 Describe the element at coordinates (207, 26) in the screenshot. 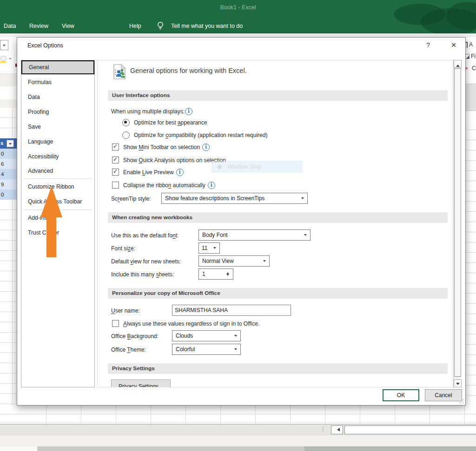

I see `tell-me-box: Tell me what you want to do` at that location.